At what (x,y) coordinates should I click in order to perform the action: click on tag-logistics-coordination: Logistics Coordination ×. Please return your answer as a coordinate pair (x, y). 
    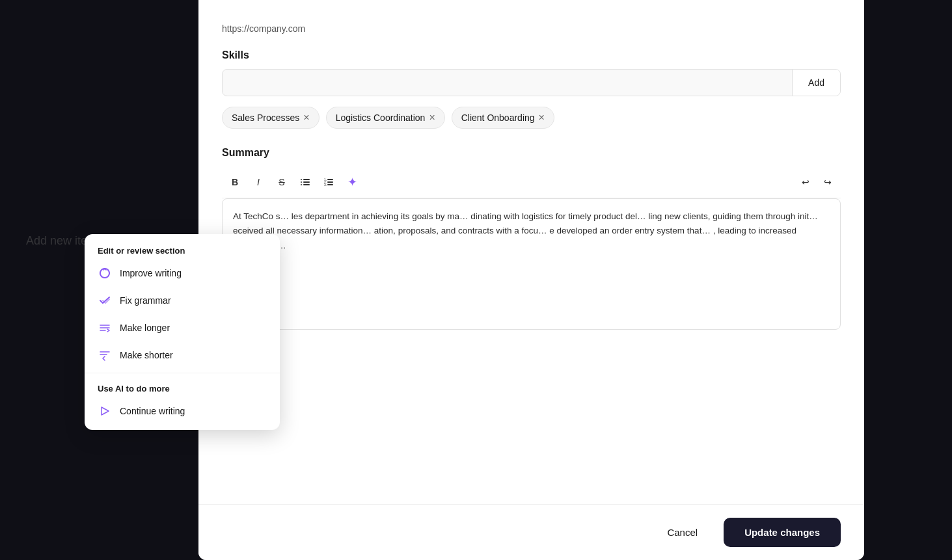
    Looking at the image, I should click on (385, 118).